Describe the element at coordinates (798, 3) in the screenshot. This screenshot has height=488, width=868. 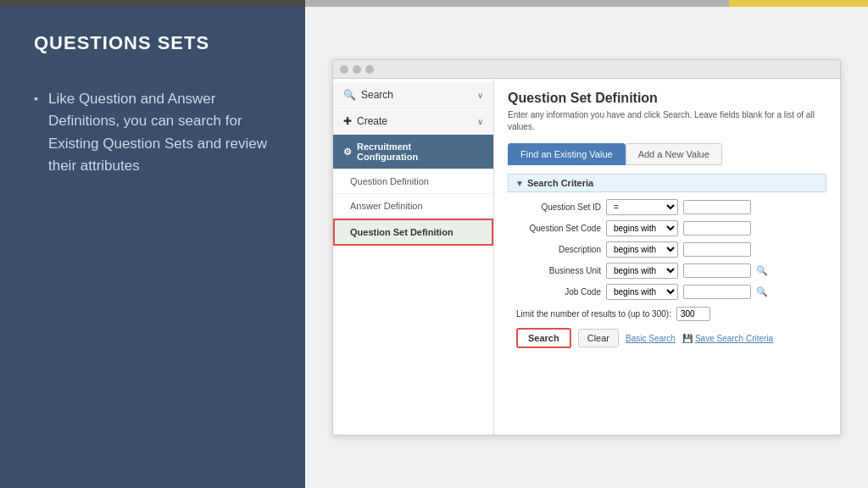
I see `yellow-bar` at that location.